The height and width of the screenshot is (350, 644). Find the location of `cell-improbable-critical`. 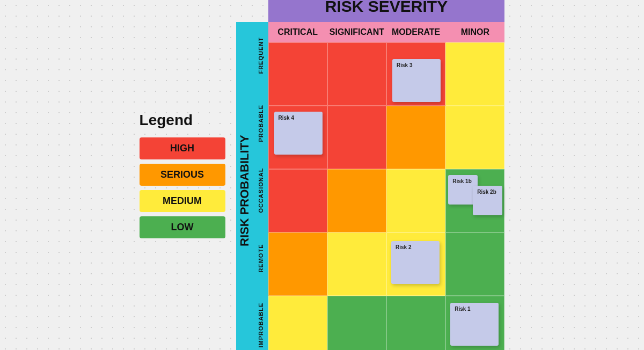

cell-improbable-critical is located at coordinates (298, 323).